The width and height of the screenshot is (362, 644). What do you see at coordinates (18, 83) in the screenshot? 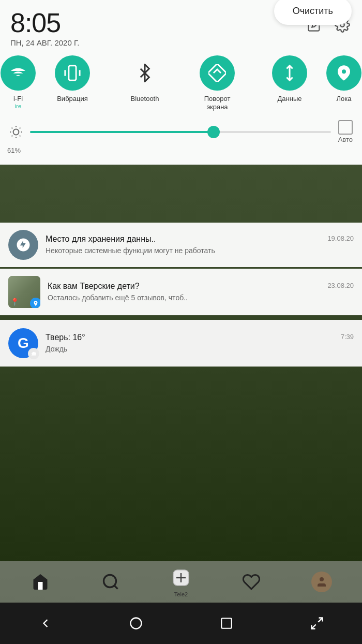
I see `toggle-wifi: i-Fi ire` at bounding box center [18, 83].